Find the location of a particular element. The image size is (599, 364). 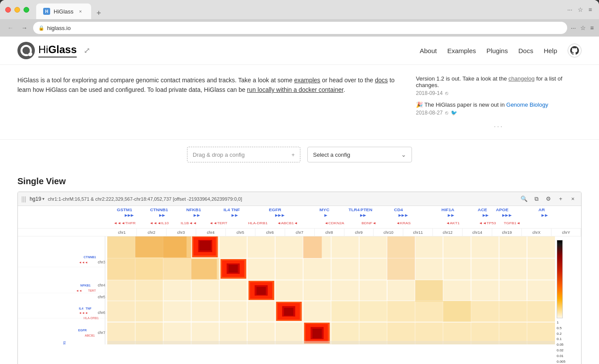

svg-text: MYC is located at coordinates (324, 210).